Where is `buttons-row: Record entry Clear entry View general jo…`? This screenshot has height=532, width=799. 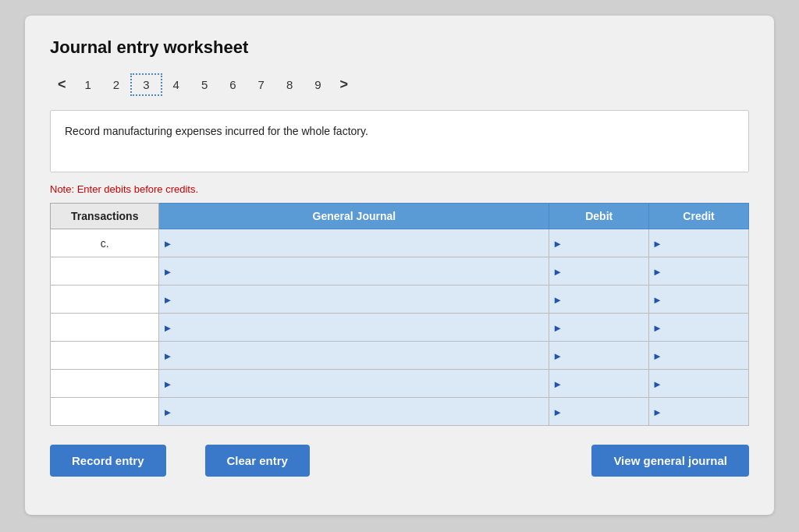 buttons-row: Record entry Clear entry View general jo… is located at coordinates (400, 460).